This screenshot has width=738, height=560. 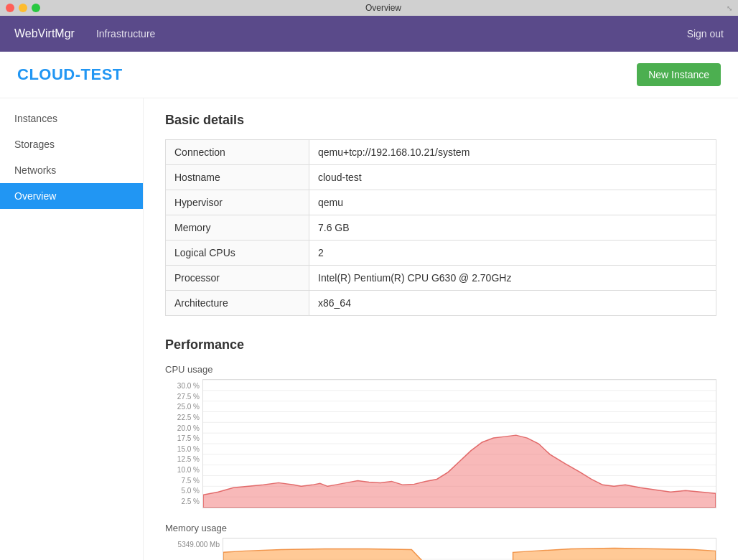 What do you see at coordinates (513, 253) in the screenshot?
I see `detail-value: 2` at bounding box center [513, 253].